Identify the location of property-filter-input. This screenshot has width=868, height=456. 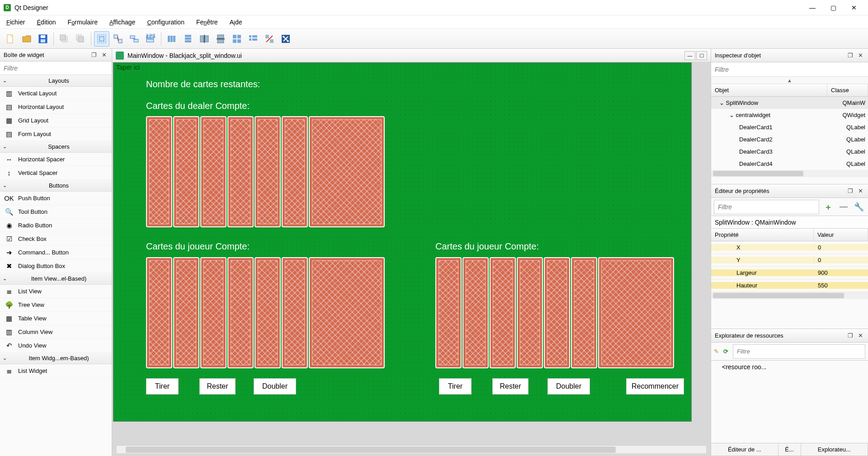
(767, 207).